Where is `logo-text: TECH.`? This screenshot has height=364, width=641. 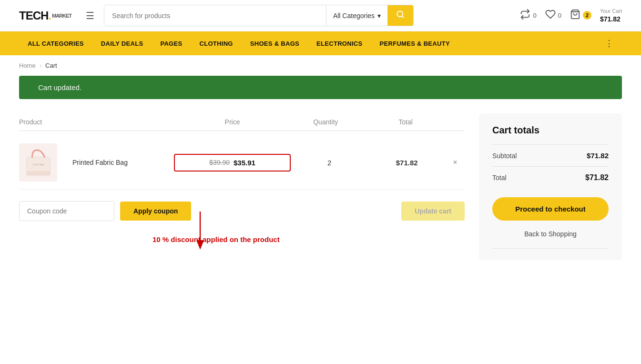
logo-text: TECH. is located at coordinates (35, 16).